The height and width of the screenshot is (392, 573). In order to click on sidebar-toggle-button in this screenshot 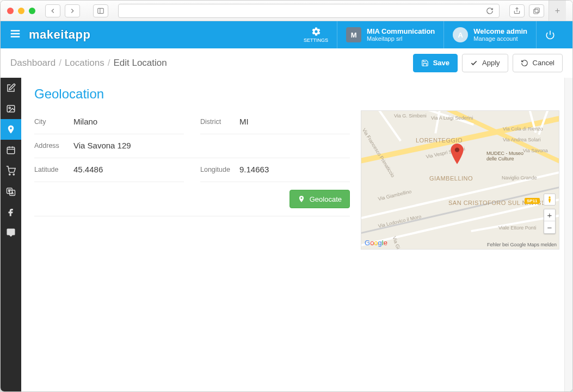, I will do `click(101, 11)`.